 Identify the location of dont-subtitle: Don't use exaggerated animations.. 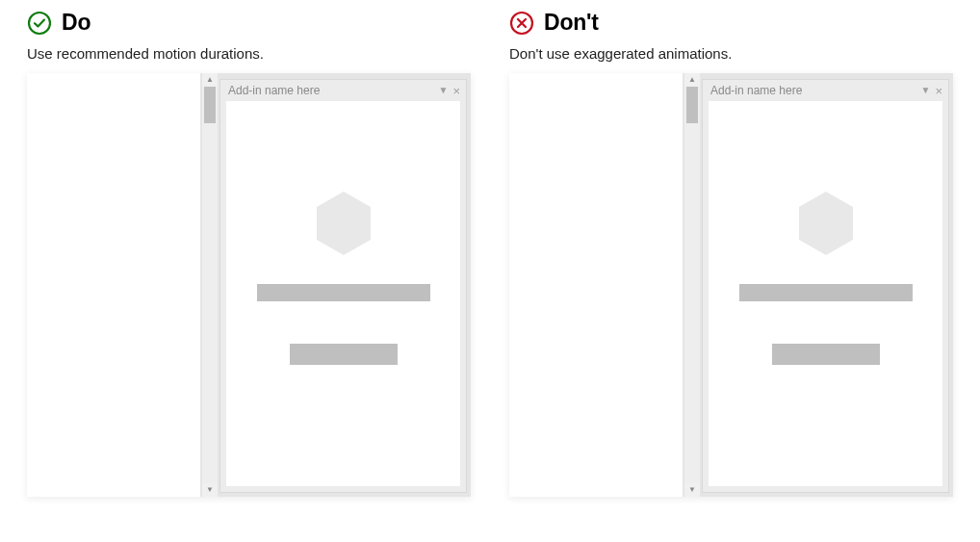
(732, 54).